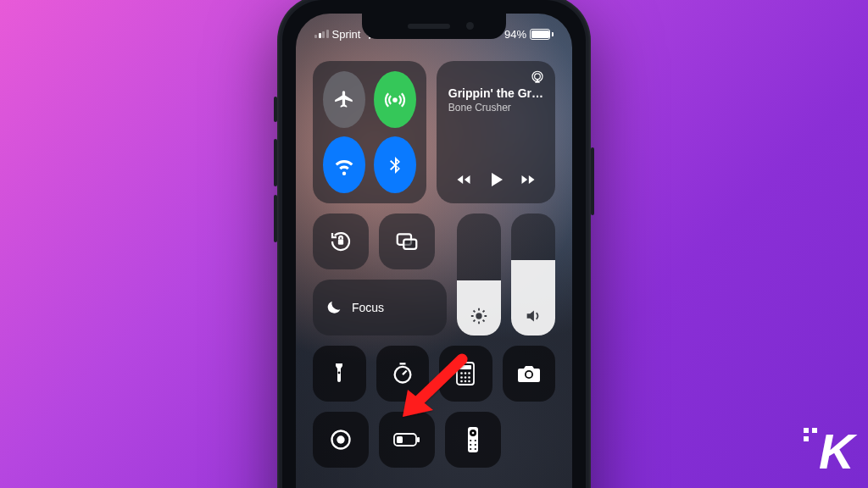  What do you see at coordinates (395, 100) in the screenshot?
I see `cellular-data-toggle` at bounding box center [395, 100].